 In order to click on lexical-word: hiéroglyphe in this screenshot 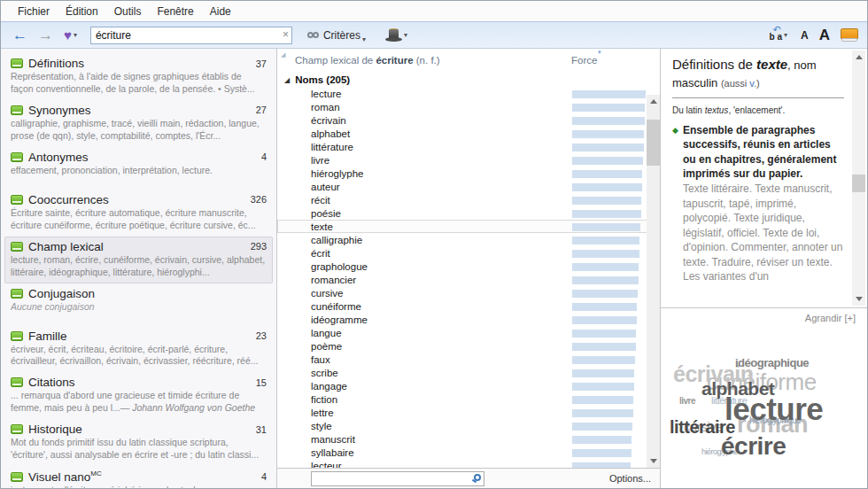, I will do `click(337, 174)`.